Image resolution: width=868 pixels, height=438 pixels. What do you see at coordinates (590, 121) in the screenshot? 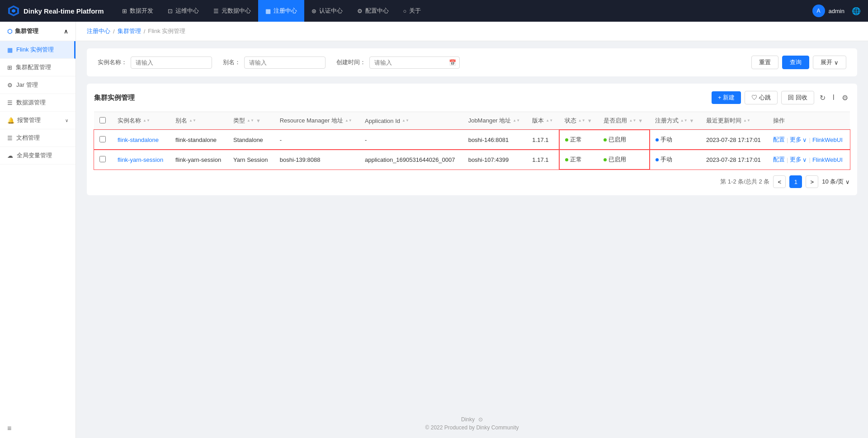
I see `filter-status-icon: ▼` at bounding box center [590, 121].